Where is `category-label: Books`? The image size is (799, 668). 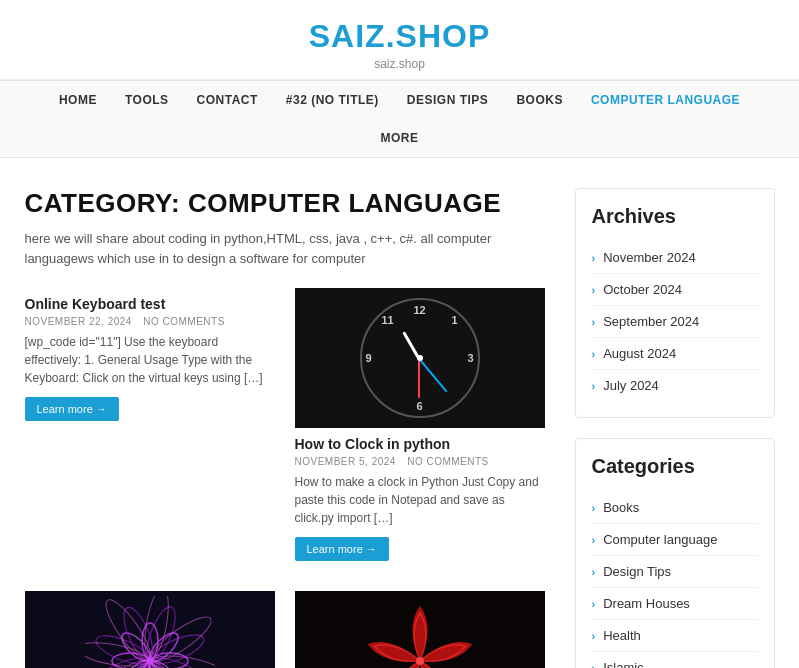 category-label: Books is located at coordinates (621, 508).